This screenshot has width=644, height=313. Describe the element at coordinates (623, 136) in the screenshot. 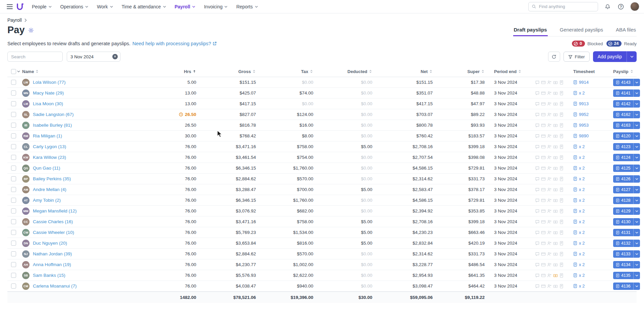

I see `payslip-button: 4120` at that location.